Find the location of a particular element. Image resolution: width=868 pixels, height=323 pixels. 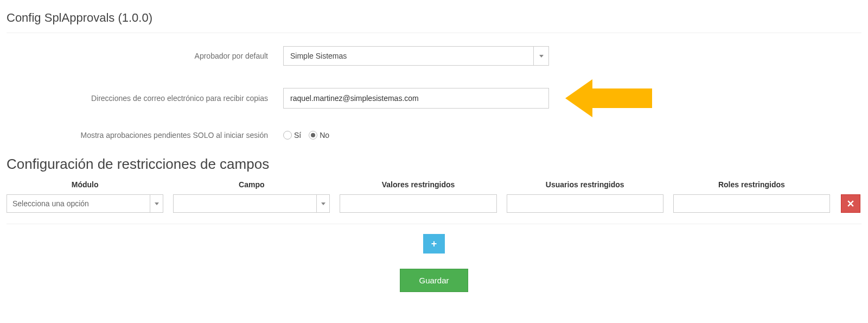

label-default-approver: Aprobador por default is located at coordinates (145, 56).